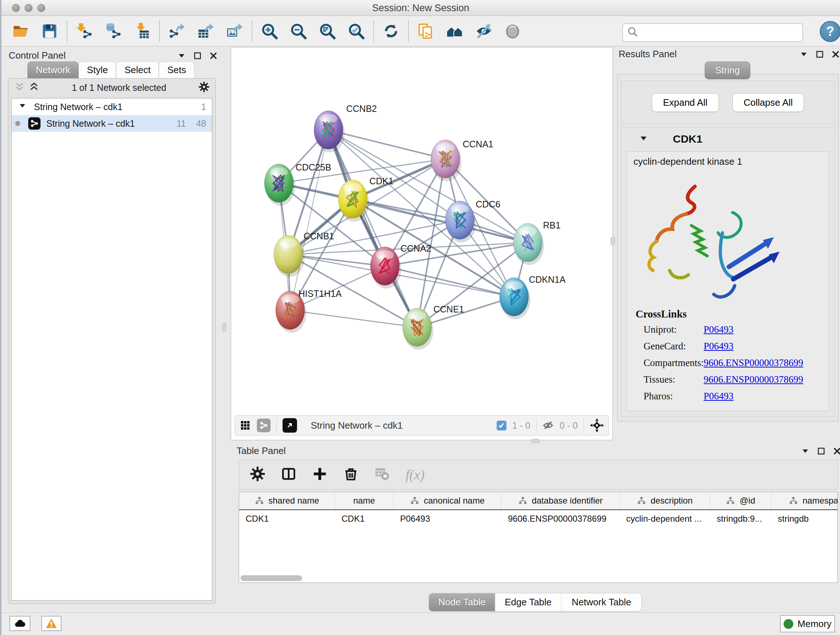 This screenshot has height=635, width=840. I want to click on network-node-RB1: RB1, so click(537, 242).